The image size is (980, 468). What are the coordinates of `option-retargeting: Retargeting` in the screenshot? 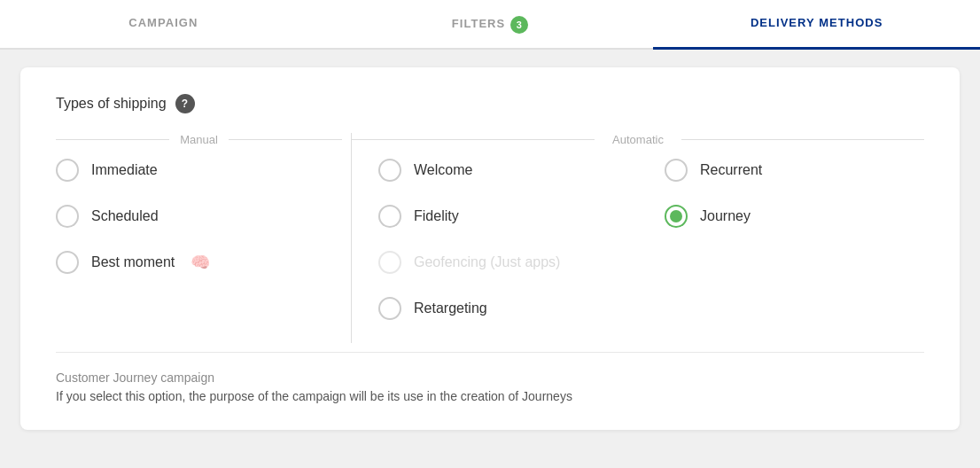 It's located at (509, 308).